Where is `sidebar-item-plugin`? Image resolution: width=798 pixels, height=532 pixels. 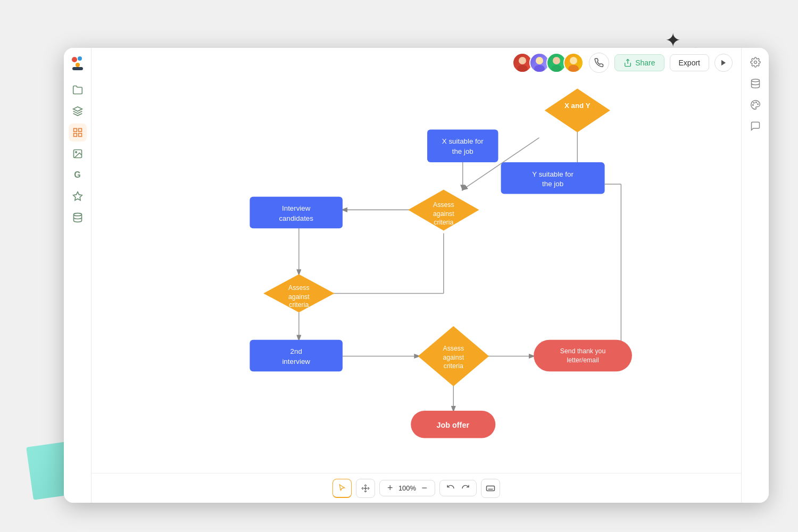 sidebar-item-plugin is located at coordinates (78, 196).